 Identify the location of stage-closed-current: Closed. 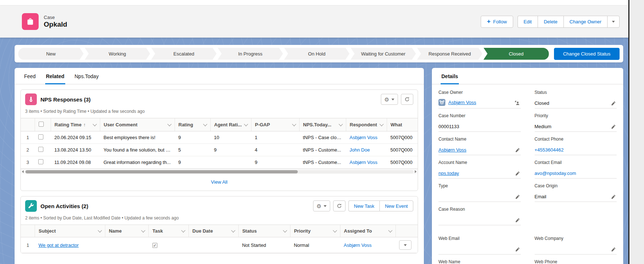
(516, 54).